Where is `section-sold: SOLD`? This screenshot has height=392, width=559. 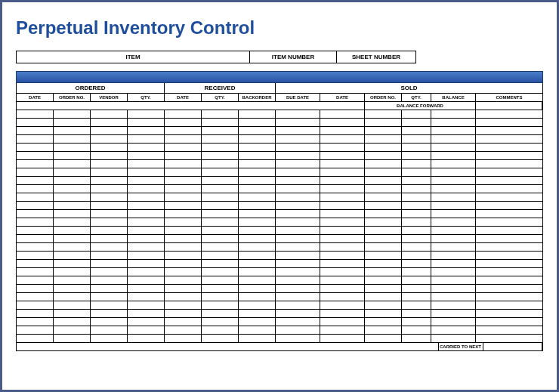 section-sold: SOLD is located at coordinates (409, 88).